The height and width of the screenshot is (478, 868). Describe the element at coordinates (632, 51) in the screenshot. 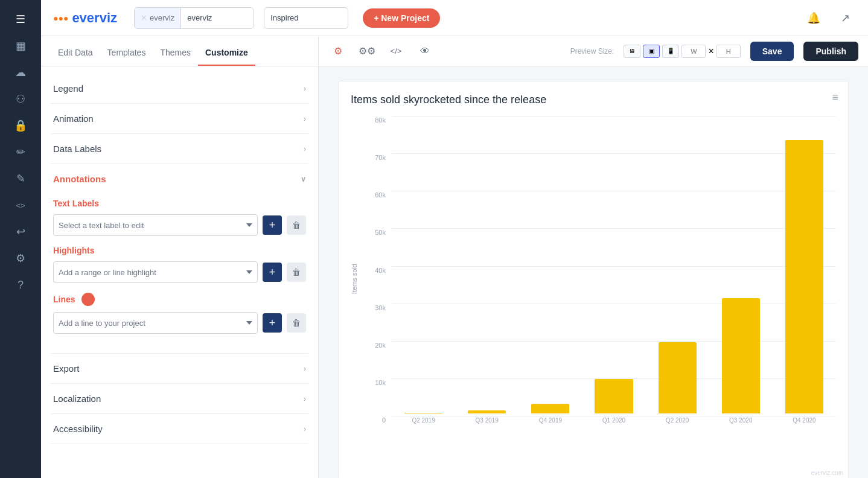

I see `desktop-preview-button: 🖥` at that location.